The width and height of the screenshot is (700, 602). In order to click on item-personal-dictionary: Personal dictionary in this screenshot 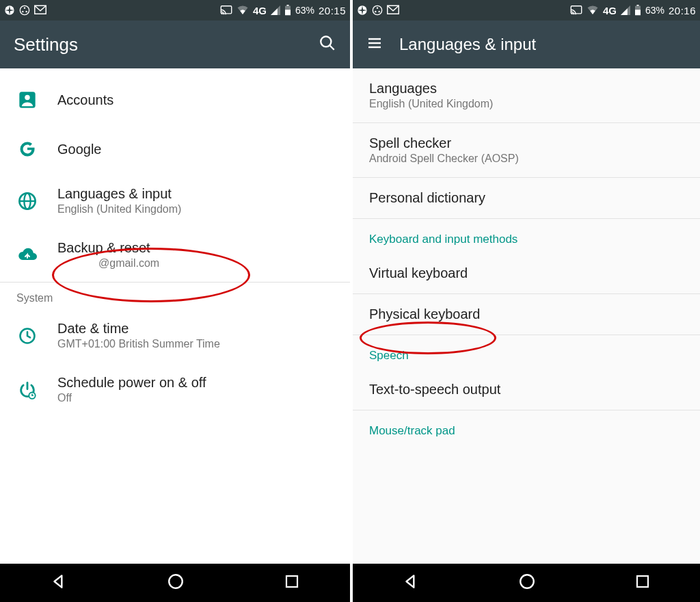, I will do `click(526, 198)`.